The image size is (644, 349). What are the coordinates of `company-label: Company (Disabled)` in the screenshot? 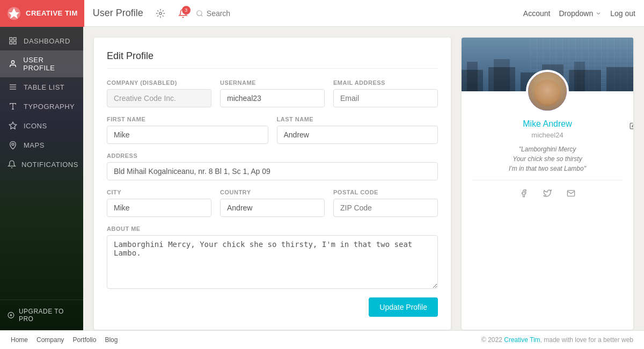 It's located at (159, 83).